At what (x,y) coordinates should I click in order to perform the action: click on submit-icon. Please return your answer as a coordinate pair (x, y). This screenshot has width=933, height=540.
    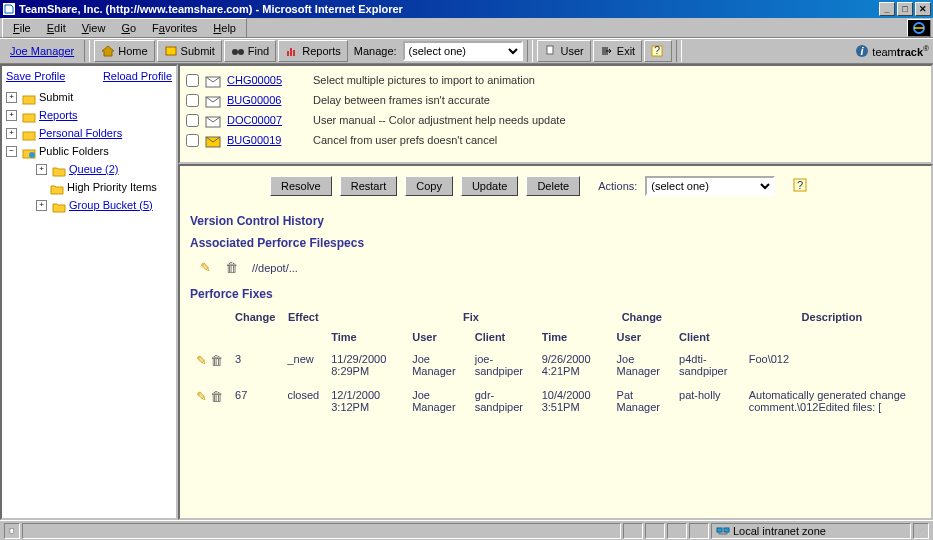
    Looking at the image, I should click on (171, 51).